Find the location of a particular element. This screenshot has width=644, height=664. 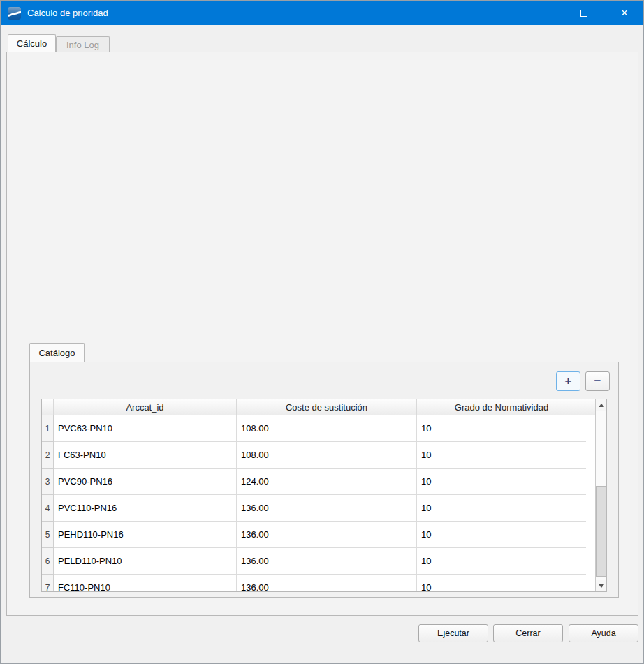

scroll-up-button is located at coordinates (601, 405).